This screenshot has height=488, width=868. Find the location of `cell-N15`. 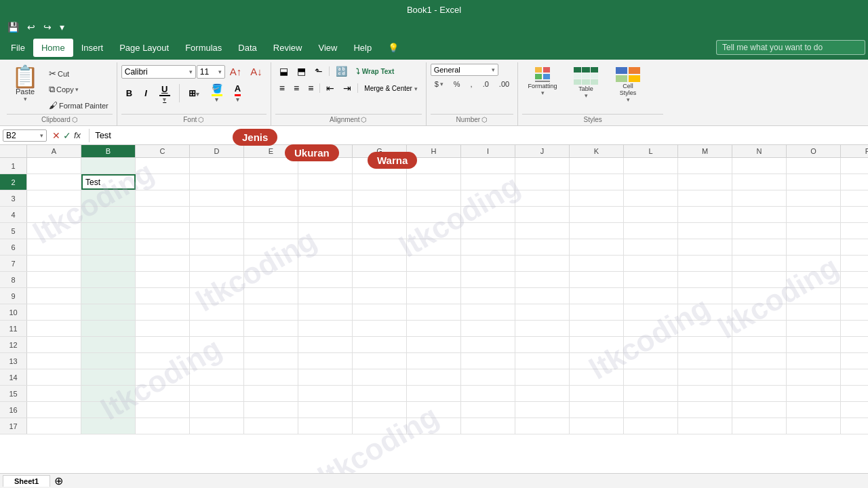

cell-N15 is located at coordinates (760, 393).